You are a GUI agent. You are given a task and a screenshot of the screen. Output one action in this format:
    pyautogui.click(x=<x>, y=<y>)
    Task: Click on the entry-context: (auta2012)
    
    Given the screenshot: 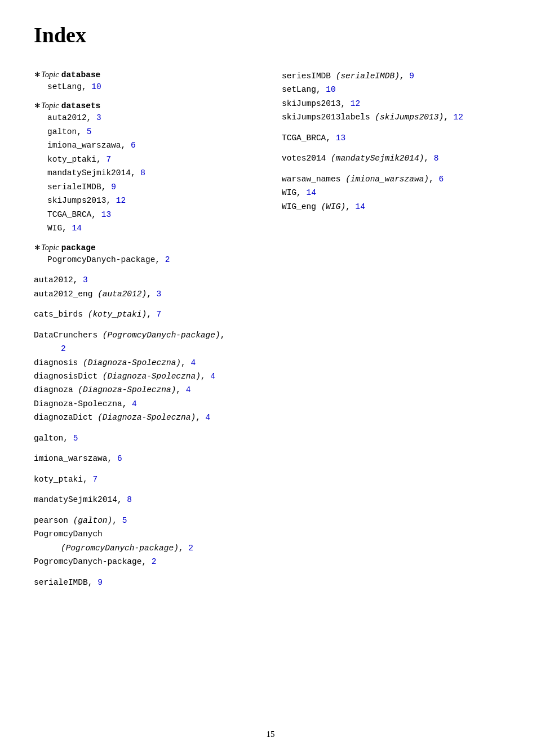 What is the action you would take?
    pyautogui.click(x=122, y=294)
    